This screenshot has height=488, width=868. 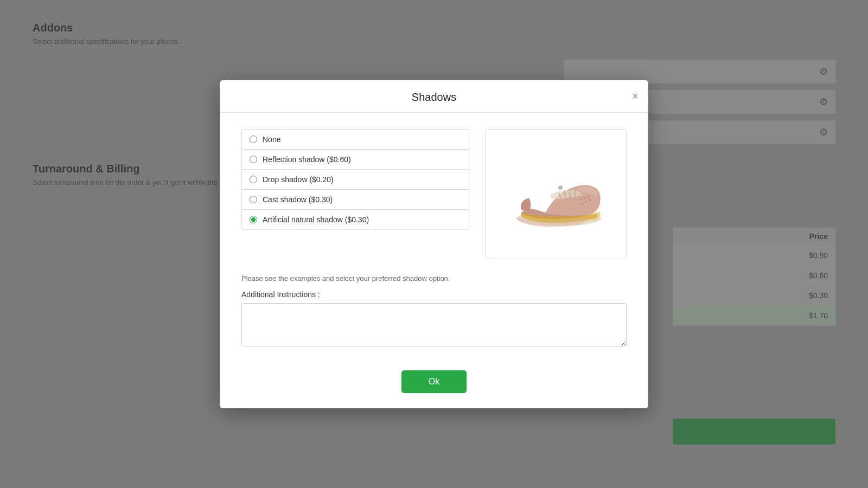 I want to click on radio-reflection, so click(x=253, y=159).